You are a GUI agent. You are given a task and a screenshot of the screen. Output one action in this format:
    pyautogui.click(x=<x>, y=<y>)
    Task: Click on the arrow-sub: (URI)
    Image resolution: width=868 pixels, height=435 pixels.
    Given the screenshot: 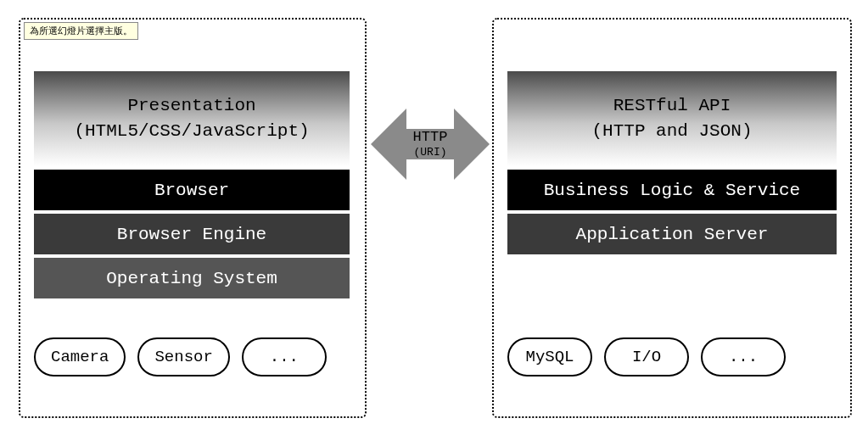 What is the action you would take?
    pyautogui.click(x=431, y=153)
    